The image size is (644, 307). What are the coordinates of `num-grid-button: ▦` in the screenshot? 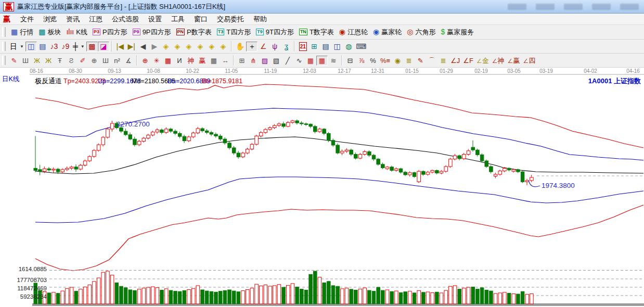 It's located at (214, 60).